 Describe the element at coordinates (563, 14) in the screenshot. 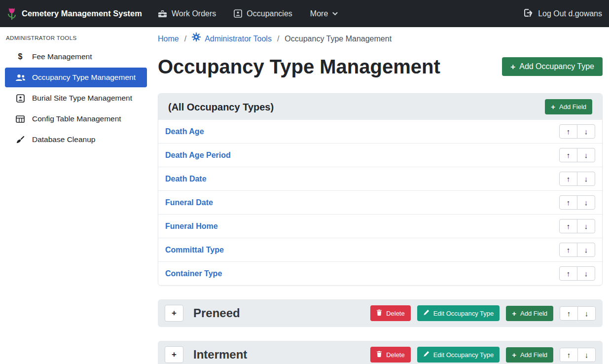

I see `logout-button: Log Out d.gowans` at that location.